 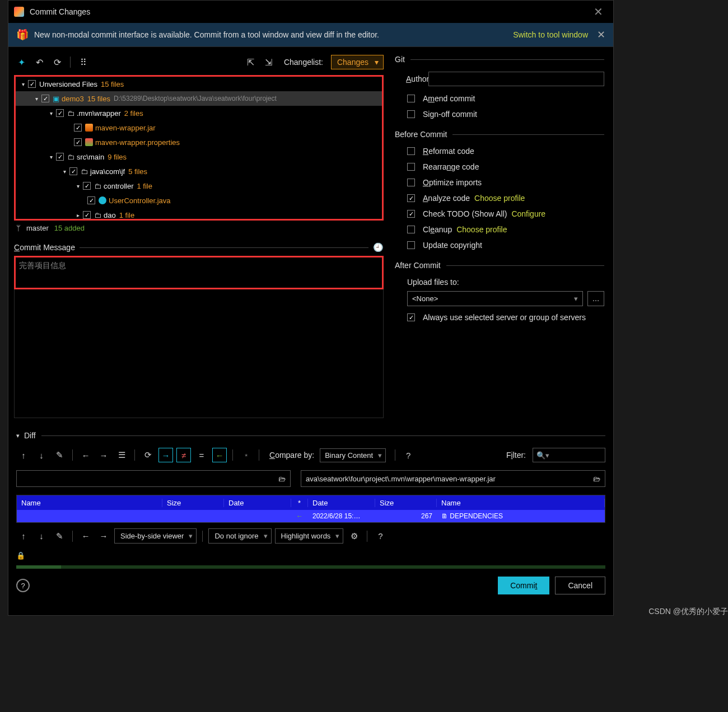 What do you see at coordinates (580, 585) in the screenshot?
I see `cancel-button: Cancel` at bounding box center [580, 585].